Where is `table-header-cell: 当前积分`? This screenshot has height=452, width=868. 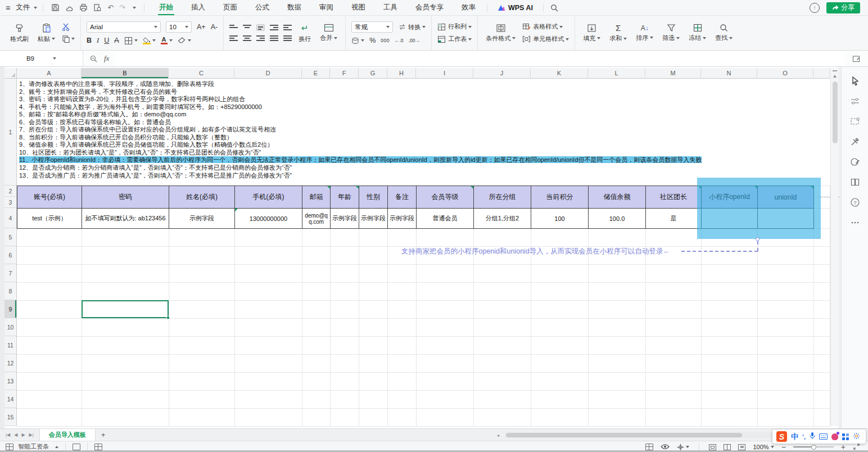 table-header-cell: 当前积分 is located at coordinates (560, 197).